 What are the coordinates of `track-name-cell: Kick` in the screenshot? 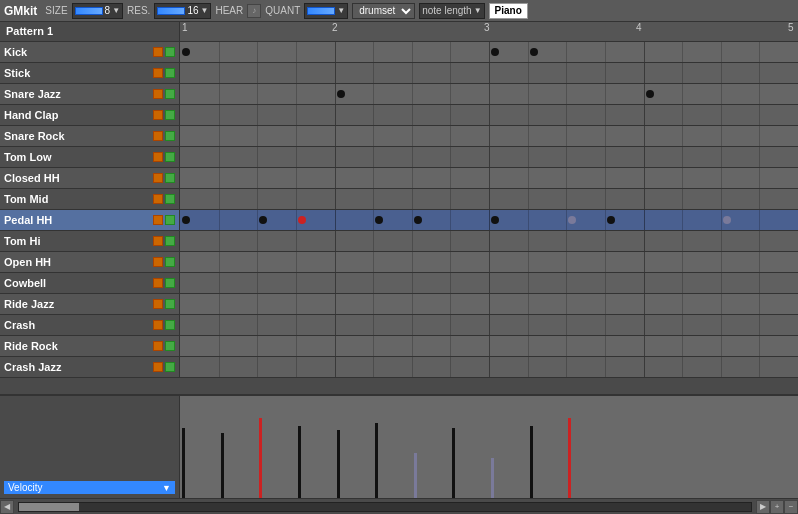 It's located at (90, 52).